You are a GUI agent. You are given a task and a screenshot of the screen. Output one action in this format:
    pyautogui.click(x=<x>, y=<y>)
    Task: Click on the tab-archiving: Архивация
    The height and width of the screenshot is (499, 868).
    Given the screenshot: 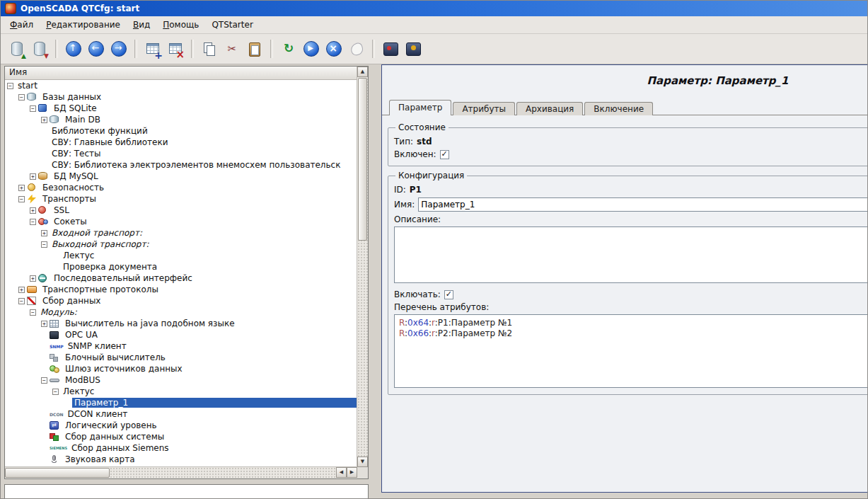 What is the action you would take?
    pyautogui.click(x=550, y=109)
    